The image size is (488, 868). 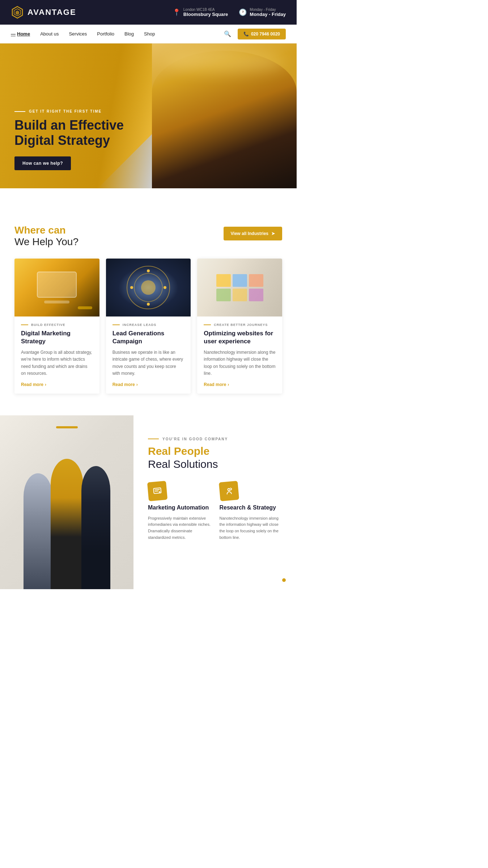 I want to click on card-2-arrow: ›, so click(x=137, y=385).